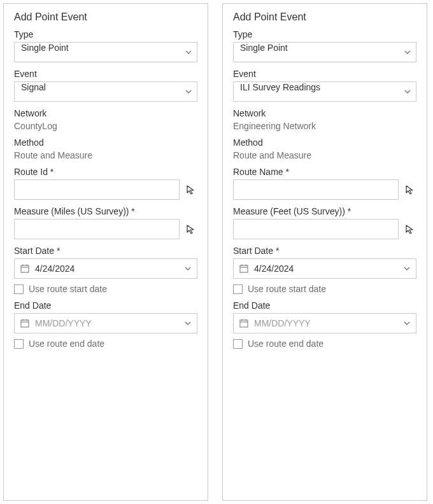 The image size is (433, 504). I want to click on field-measure: Measure (Miles (US Survey)) *, so click(106, 223).